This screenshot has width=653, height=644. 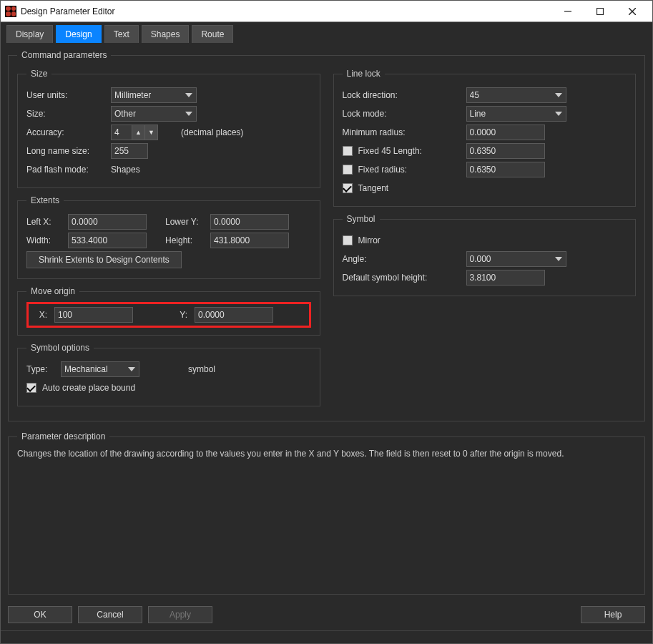 I want to click on long-name-label: Long name size:, so click(x=66, y=151).